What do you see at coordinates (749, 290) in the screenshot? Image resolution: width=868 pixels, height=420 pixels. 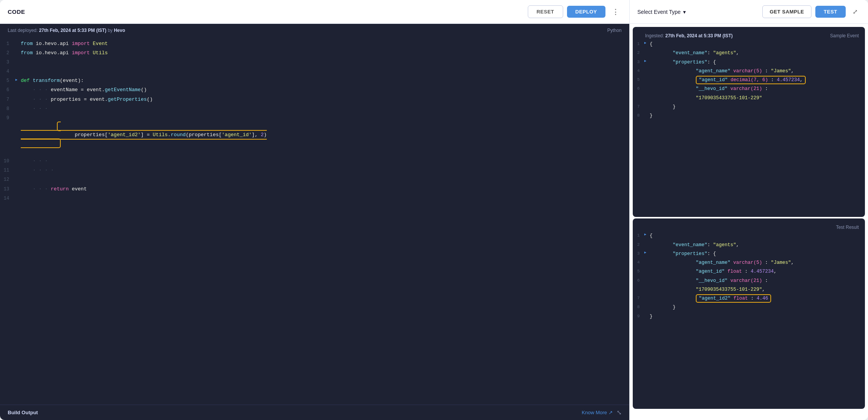 I see `json-line: "1709035433755-101-229",` at bounding box center [749, 290].